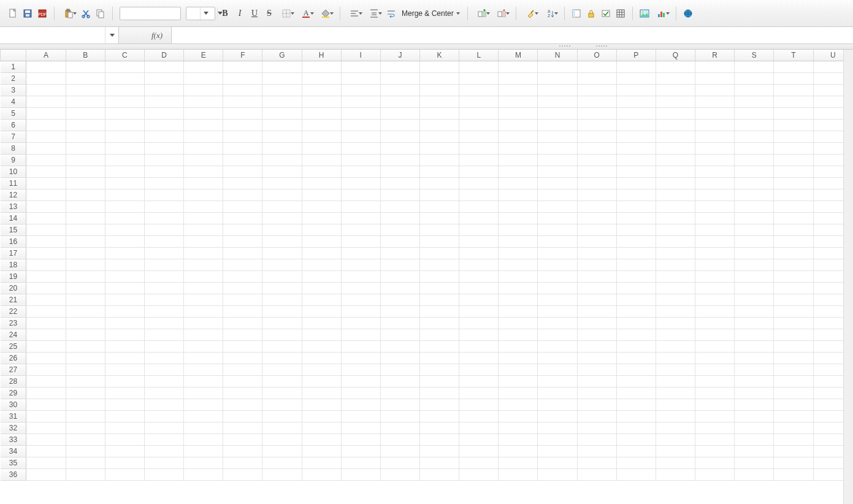 The image size is (853, 504). What do you see at coordinates (254, 13) in the screenshot?
I see `underline-icon: U` at bounding box center [254, 13].